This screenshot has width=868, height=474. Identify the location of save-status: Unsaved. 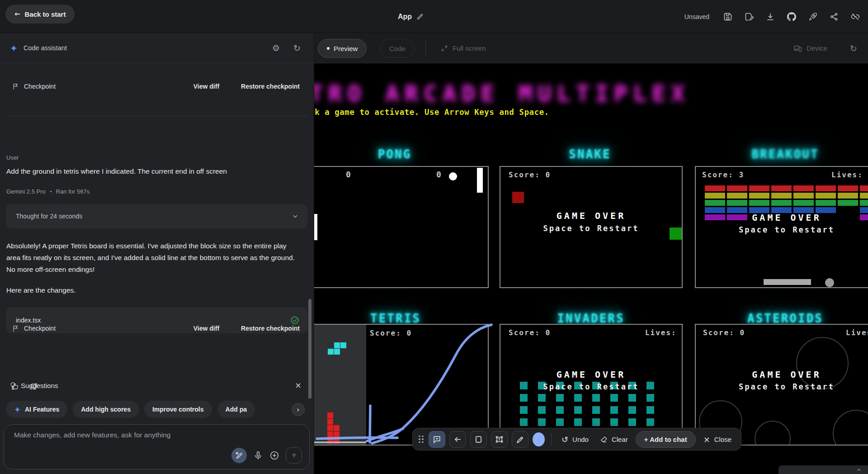
(697, 17).